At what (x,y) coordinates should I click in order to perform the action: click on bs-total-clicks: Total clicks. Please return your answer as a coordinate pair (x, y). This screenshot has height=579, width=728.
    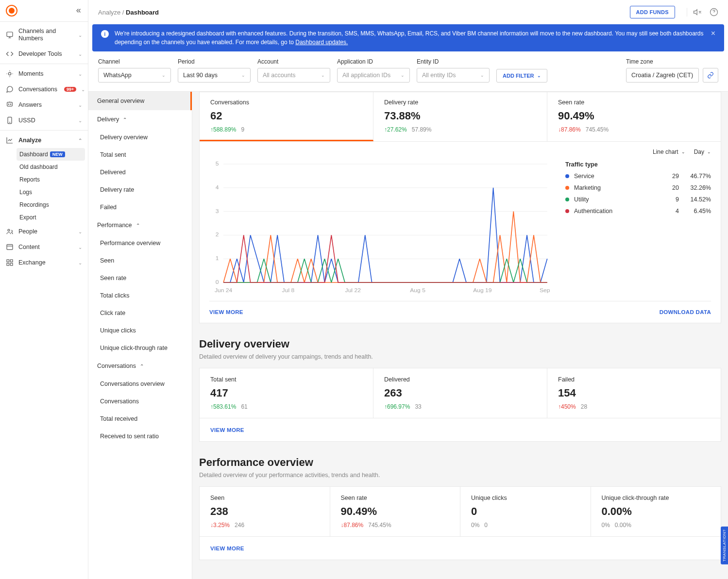
    Looking at the image, I should click on (140, 296).